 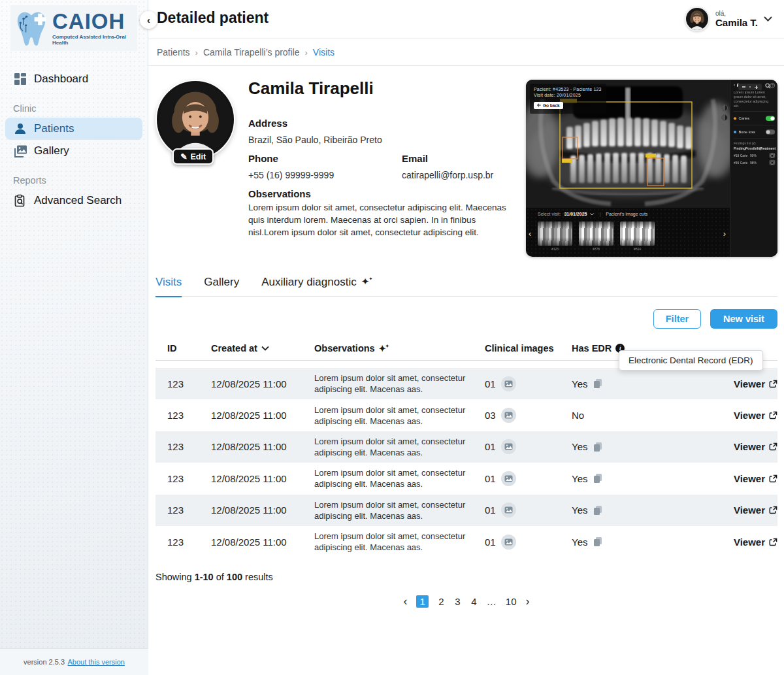 What do you see at coordinates (743, 87) in the screenshot?
I see `zoom-out-icon` at bounding box center [743, 87].